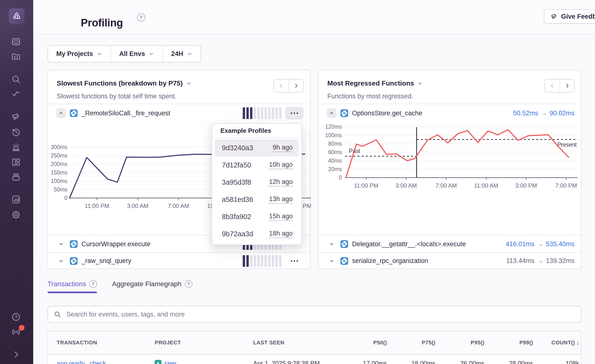  I want to click on megaphone-icon, so click(554, 16).